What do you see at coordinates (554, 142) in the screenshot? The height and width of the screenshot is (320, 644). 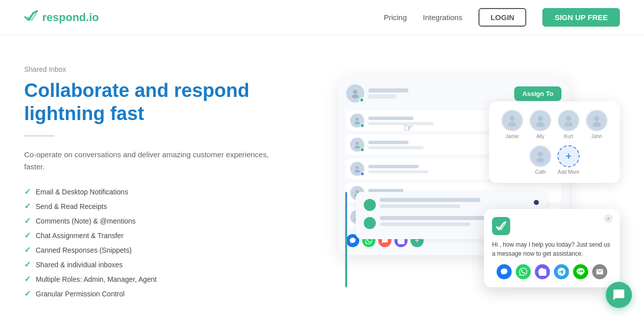 I see `team-card: Jamie Ally Kurt John` at bounding box center [554, 142].